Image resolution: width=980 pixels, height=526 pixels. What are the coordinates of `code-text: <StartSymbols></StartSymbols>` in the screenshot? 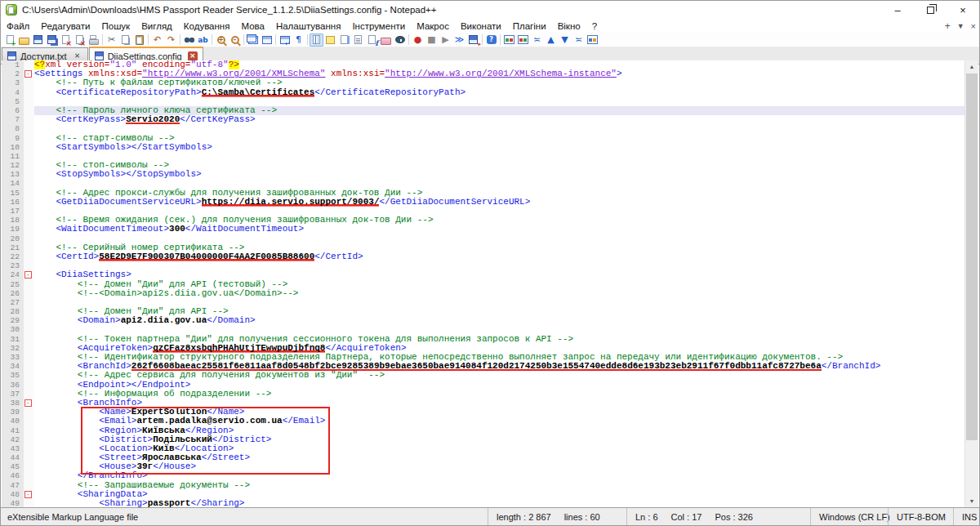 It's located at (500, 147).